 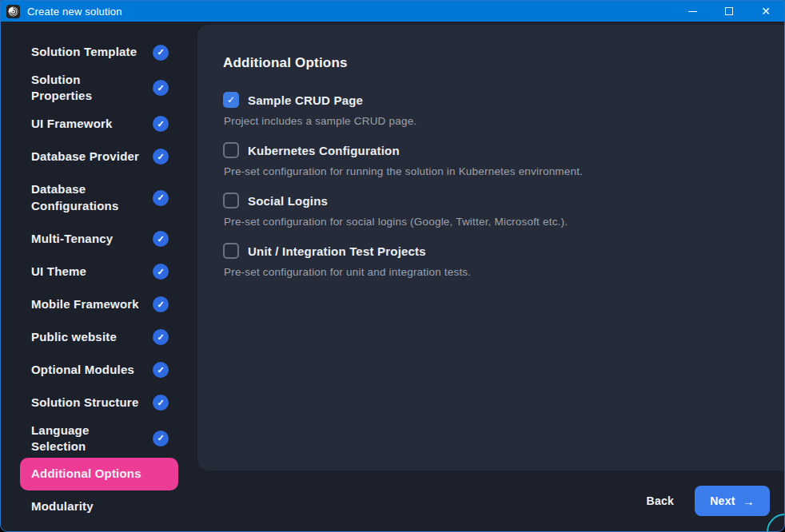 What do you see at coordinates (99, 157) in the screenshot?
I see `sidebar-item-database-provider: Database Provider✓` at bounding box center [99, 157].